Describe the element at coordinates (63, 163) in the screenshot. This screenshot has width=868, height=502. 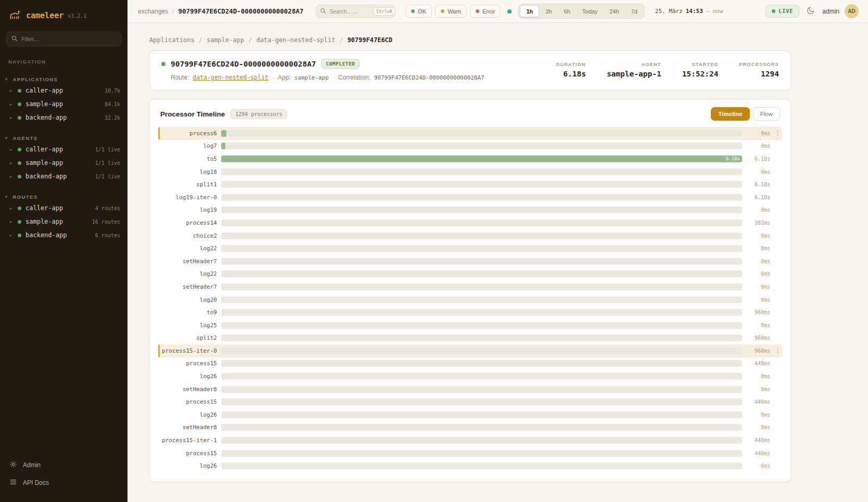
I see `section-items: ▸ caller-app 1/1 live ▸ sample-app 1/1 l…` at that location.